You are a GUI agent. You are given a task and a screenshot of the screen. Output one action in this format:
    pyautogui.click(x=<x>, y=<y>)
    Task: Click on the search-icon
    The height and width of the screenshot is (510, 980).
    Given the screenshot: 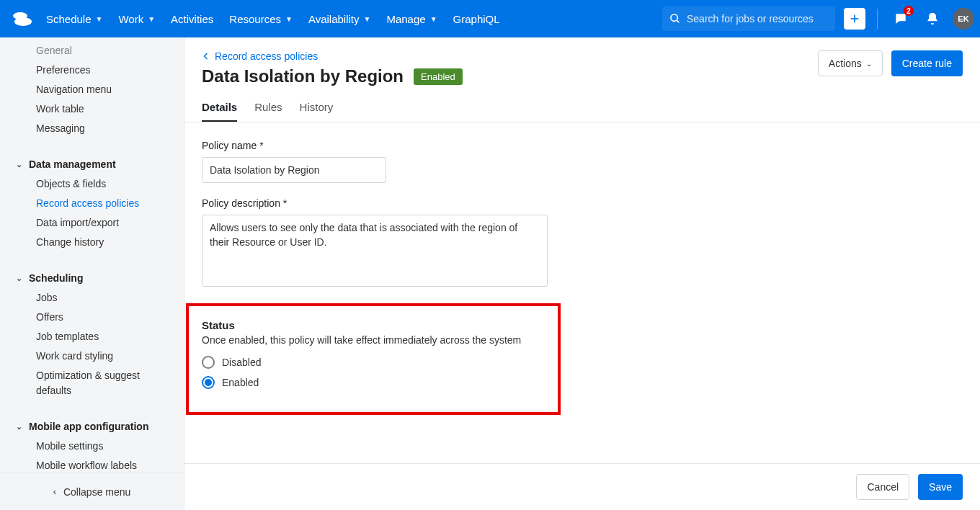 What is the action you would take?
    pyautogui.click(x=675, y=19)
    